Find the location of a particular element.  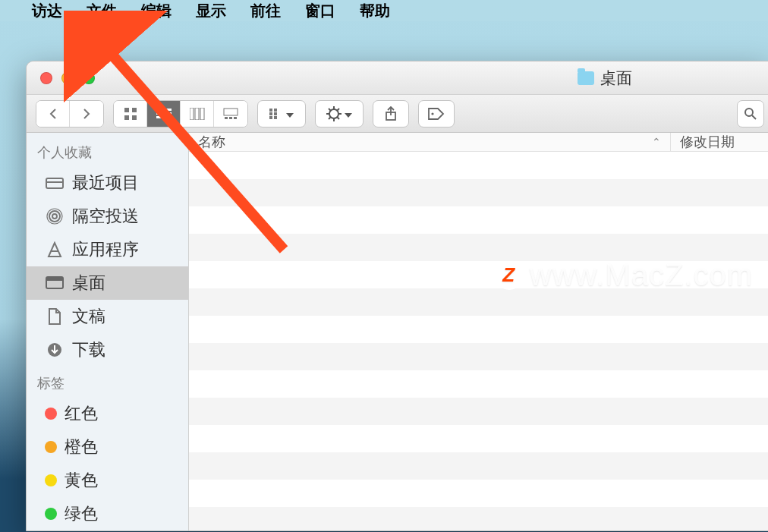

share-button is located at coordinates (391, 114).